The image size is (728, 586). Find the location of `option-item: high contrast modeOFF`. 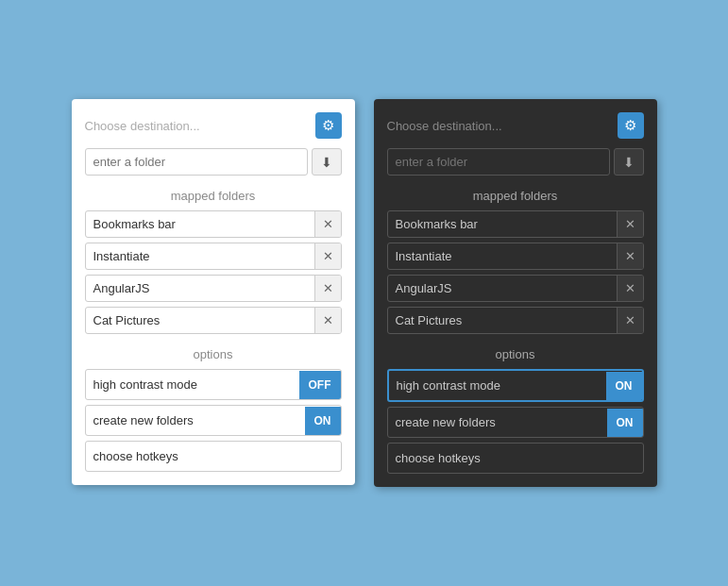

option-item: high contrast modeOFF is located at coordinates (213, 385).